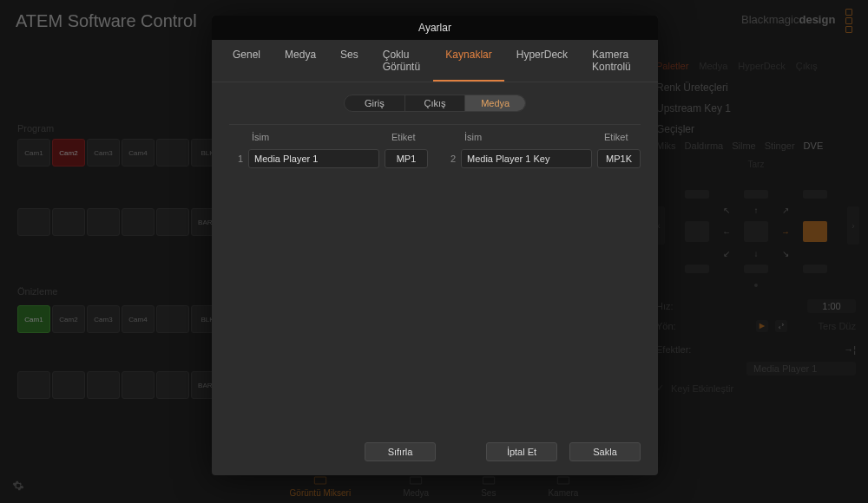  What do you see at coordinates (349, 61) in the screenshot?
I see `modal-tab: Ses` at bounding box center [349, 61].